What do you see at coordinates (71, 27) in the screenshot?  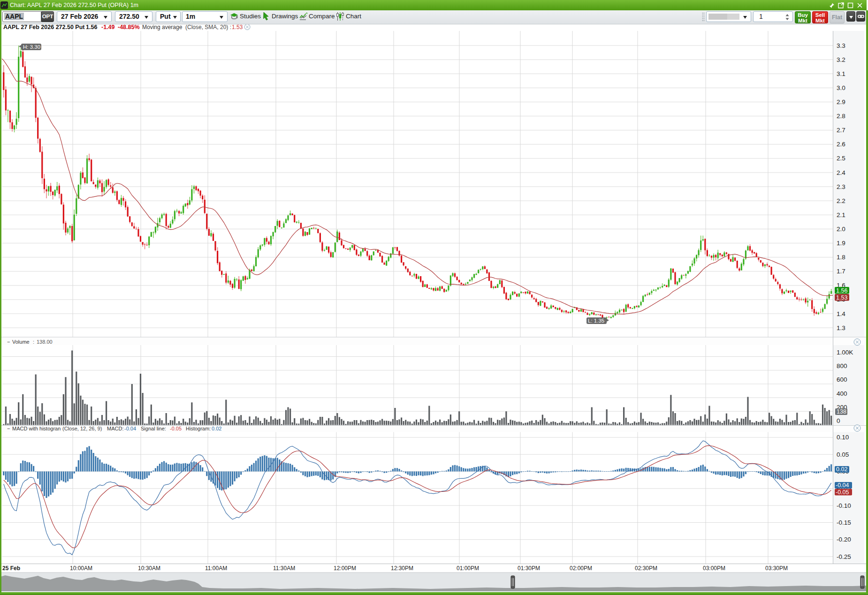 I see `svg-text:AAPL 27 Feb 2026 272.50 Put1.5: AAPL 27 Feb 2026 272.50 Put1.56-1.49-48.…` at bounding box center [71, 27].